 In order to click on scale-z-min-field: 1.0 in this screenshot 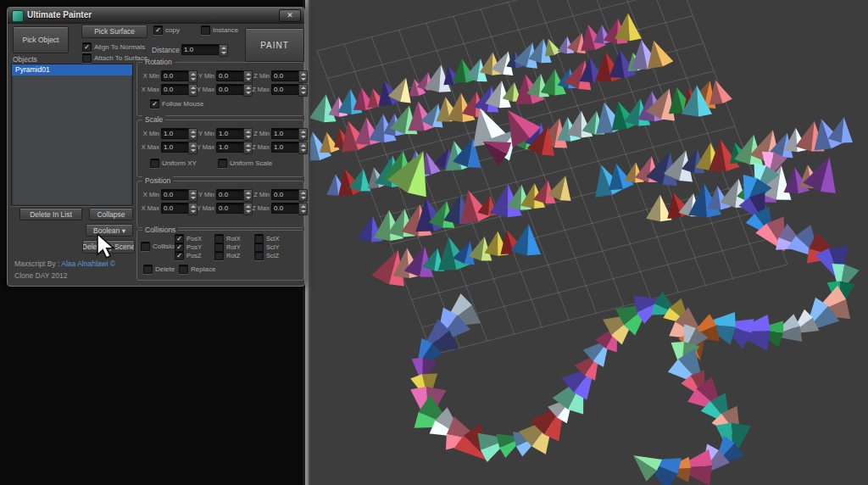, I will do `click(286, 134)`.